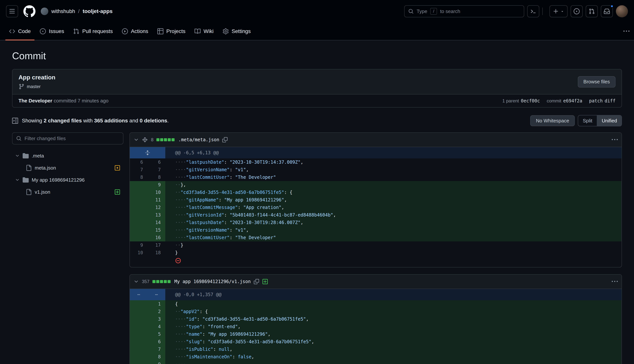 Image resolution: width=634 pixels, height=364 pixels. I want to click on line-number-new: 14, so click(157, 222).